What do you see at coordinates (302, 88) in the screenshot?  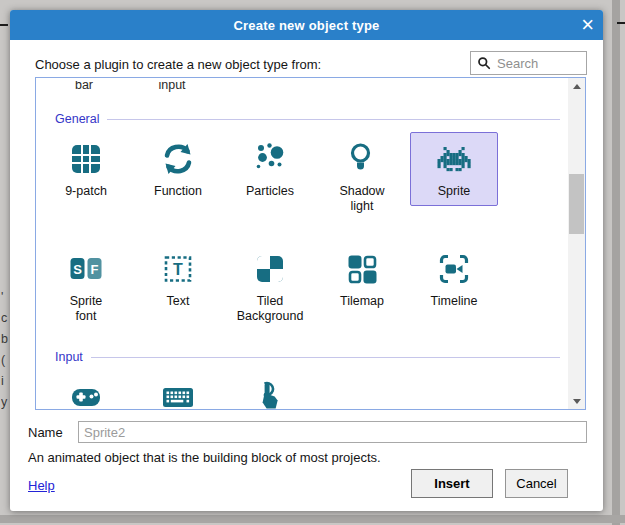 I see `plugin-list-partial-row: barinput` at bounding box center [302, 88].